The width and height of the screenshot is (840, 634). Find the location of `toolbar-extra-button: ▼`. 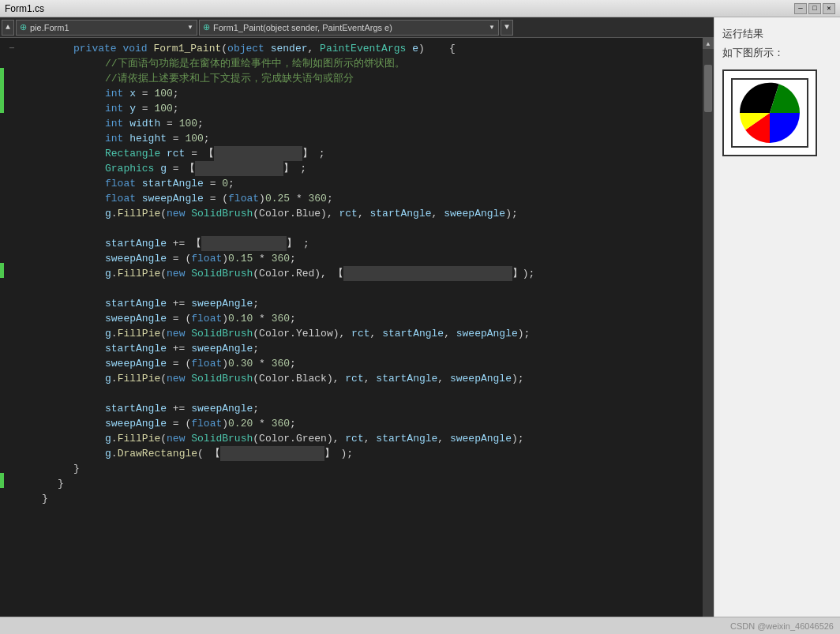

toolbar-extra-button: ▼ is located at coordinates (507, 28).